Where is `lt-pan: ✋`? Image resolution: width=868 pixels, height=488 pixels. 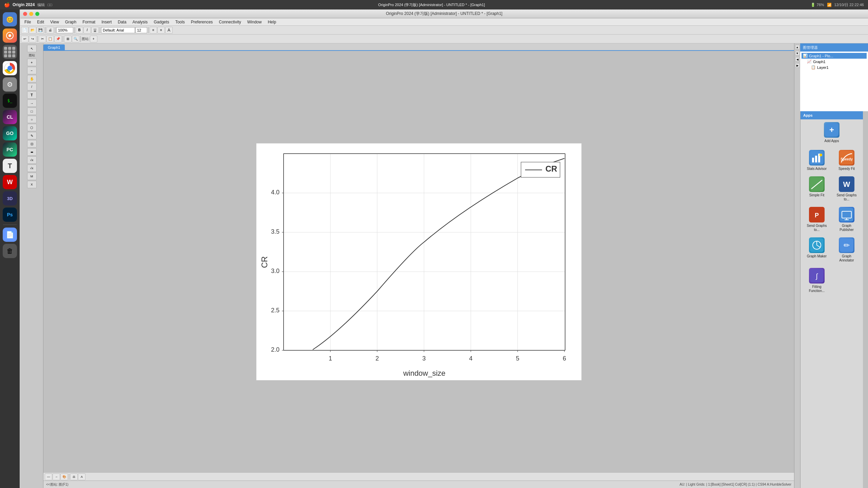
lt-pan: ✋ is located at coordinates (32, 79).